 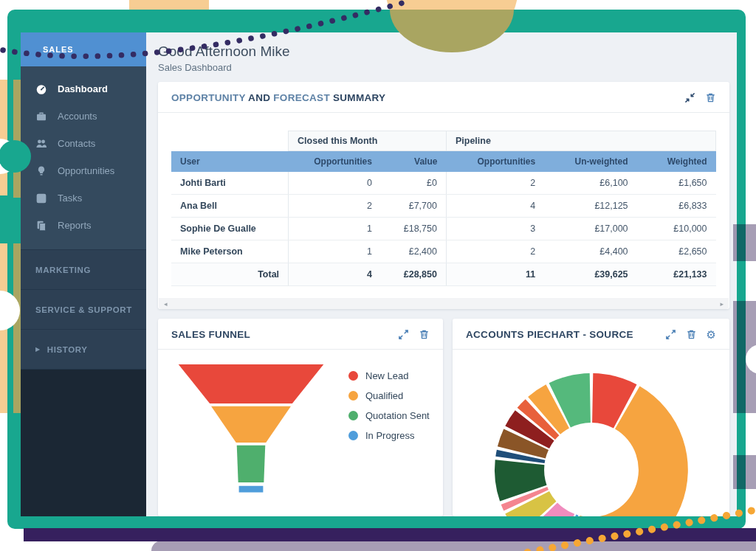 I want to click on documents-icon, so click(x=41, y=226).